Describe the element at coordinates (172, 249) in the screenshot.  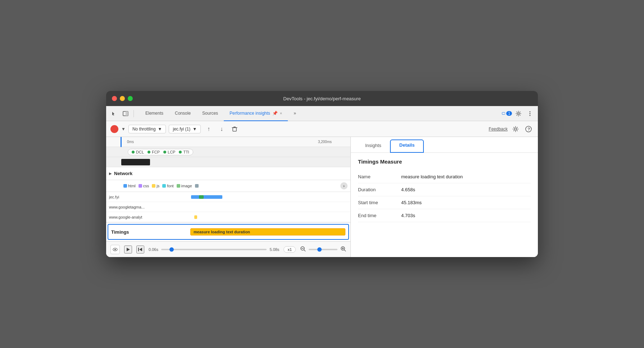
I see `range-thumb` at that location.